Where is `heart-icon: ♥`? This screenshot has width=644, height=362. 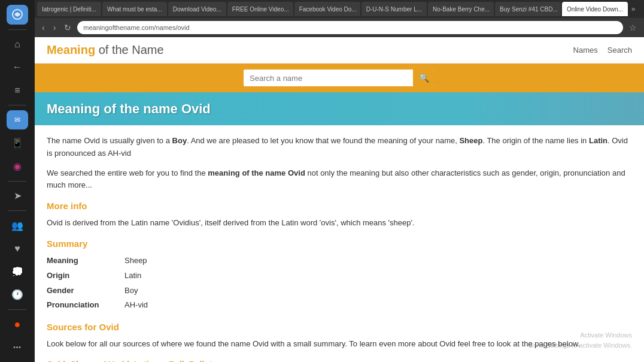
heart-icon: ♥ is located at coordinates (17, 248).